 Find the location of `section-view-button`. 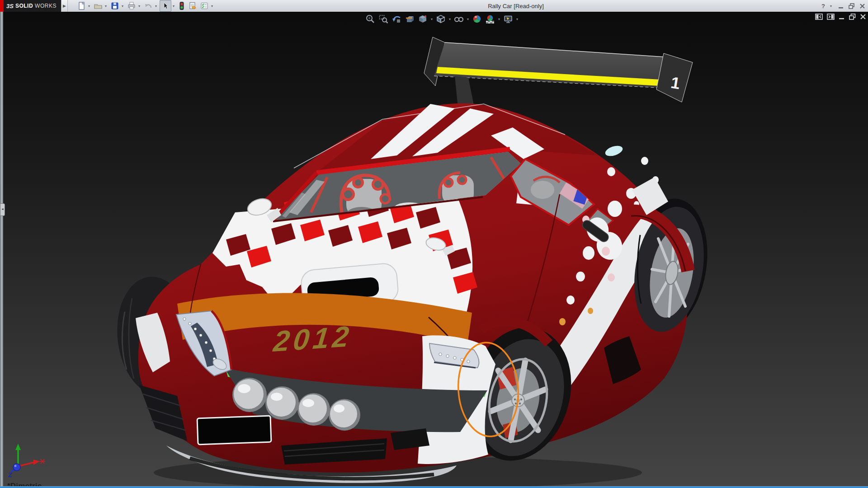

section-view-button is located at coordinates (410, 19).